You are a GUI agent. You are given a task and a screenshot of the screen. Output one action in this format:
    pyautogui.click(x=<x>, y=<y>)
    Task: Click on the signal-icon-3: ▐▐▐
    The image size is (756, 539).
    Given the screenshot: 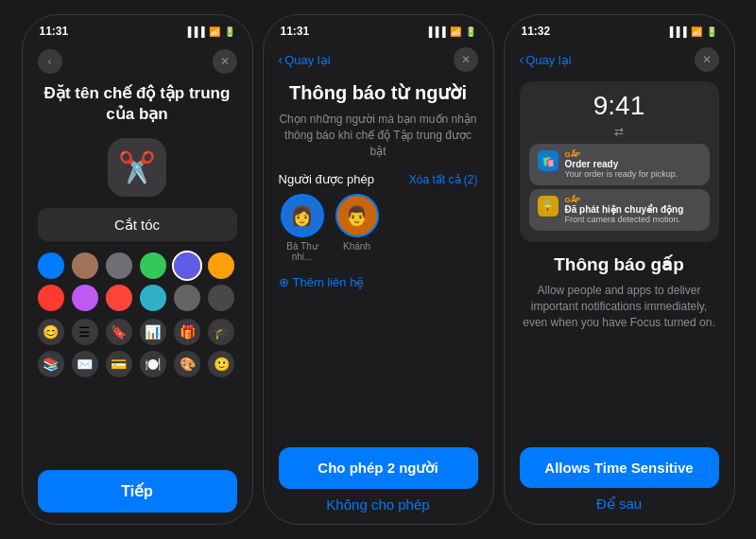 What is the action you would take?
    pyautogui.click(x=677, y=32)
    